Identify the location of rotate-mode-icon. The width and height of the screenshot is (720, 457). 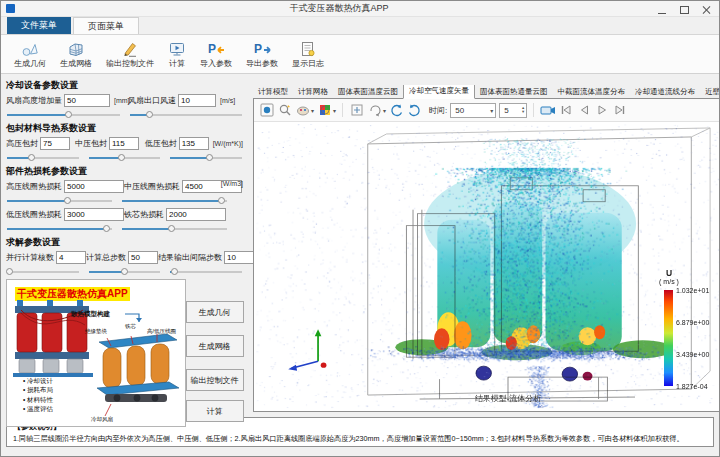
(374, 110).